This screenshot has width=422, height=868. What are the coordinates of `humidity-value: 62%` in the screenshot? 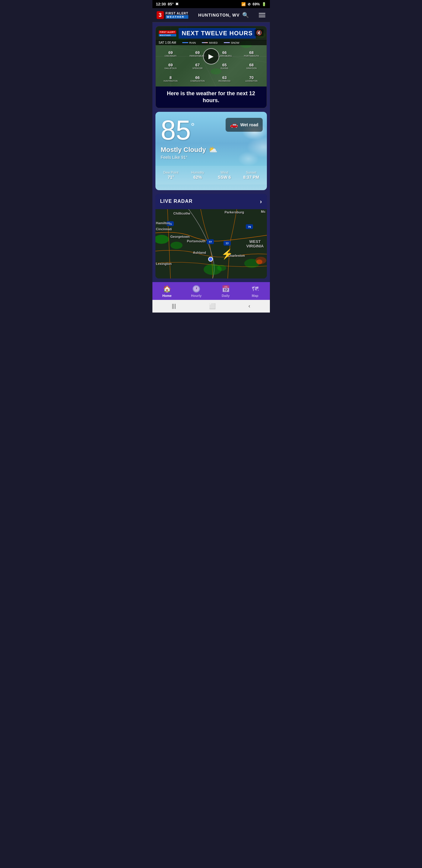 It's located at (197, 177).